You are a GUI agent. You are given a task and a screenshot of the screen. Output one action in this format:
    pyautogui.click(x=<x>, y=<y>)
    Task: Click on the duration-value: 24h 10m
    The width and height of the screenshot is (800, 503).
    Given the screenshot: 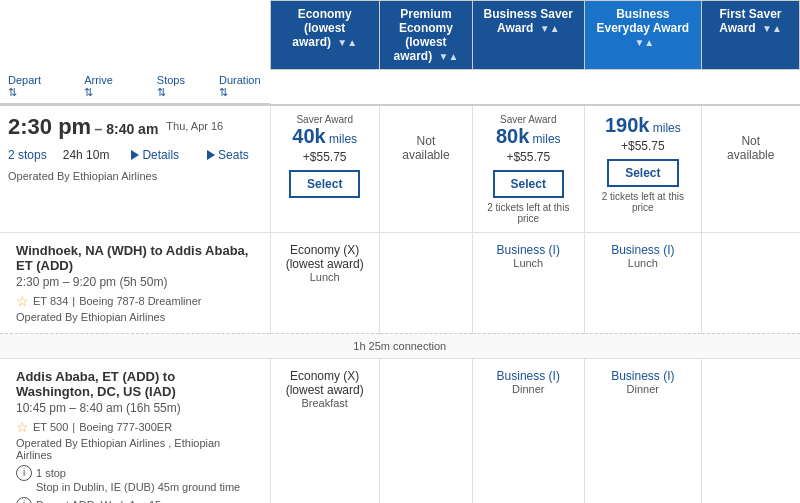 What is the action you would take?
    pyautogui.click(x=86, y=155)
    